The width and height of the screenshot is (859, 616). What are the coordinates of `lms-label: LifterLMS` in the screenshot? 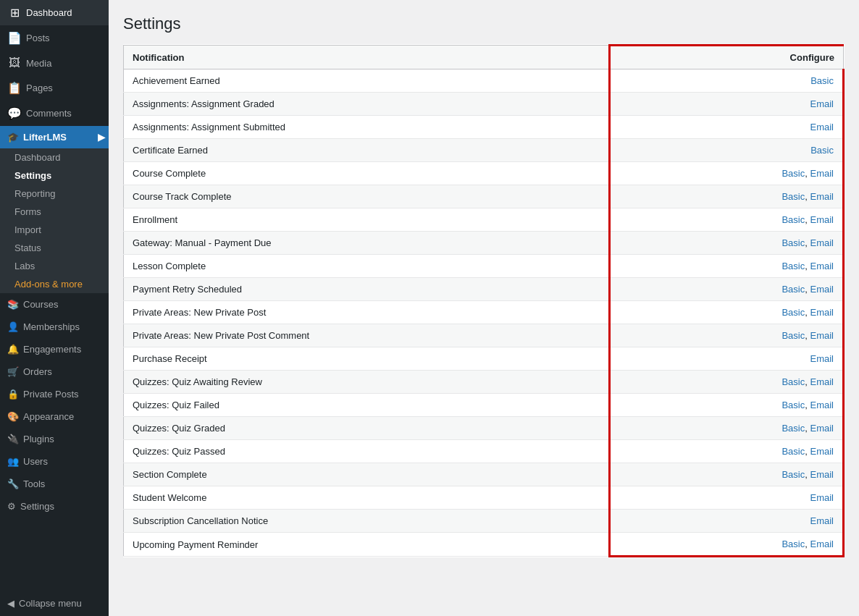 It's located at (45, 138).